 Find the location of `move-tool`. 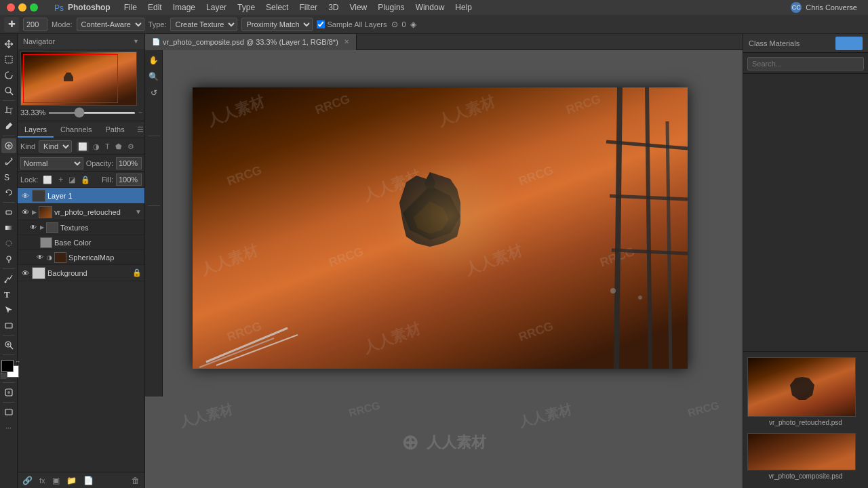

move-tool is located at coordinates (9, 44).